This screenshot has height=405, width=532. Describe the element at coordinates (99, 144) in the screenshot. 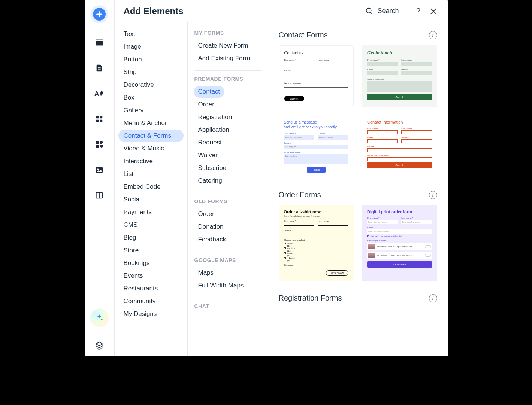

I see `plugins-icon` at that location.